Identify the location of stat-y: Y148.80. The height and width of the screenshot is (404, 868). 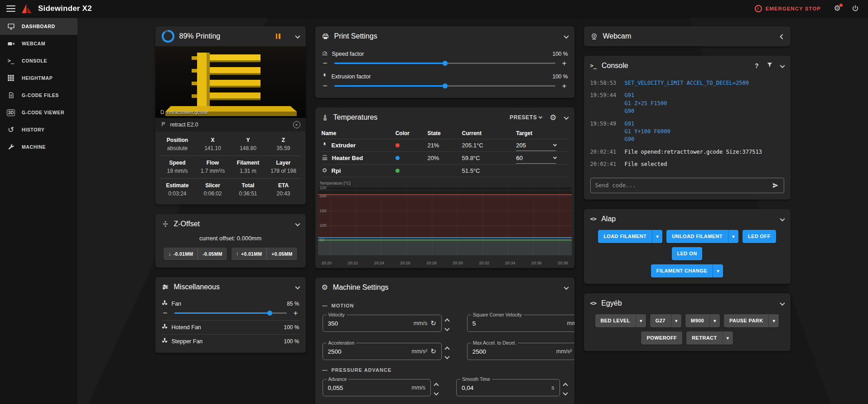
(248, 144).